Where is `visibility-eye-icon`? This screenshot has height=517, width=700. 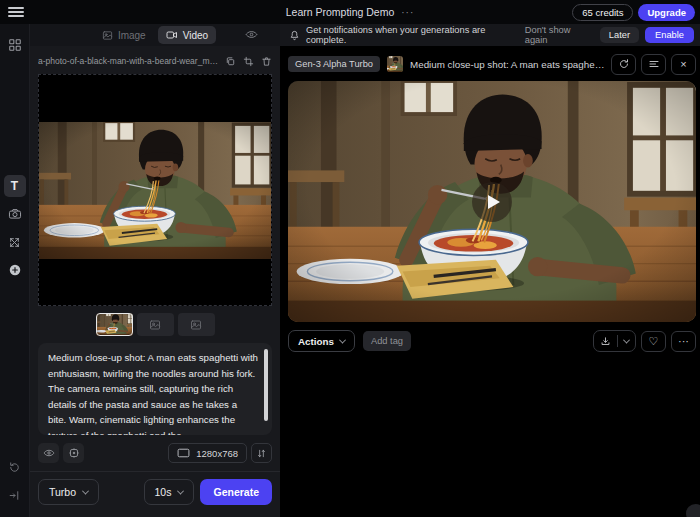
visibility-eye-icon is located at coordinates (252, 34).